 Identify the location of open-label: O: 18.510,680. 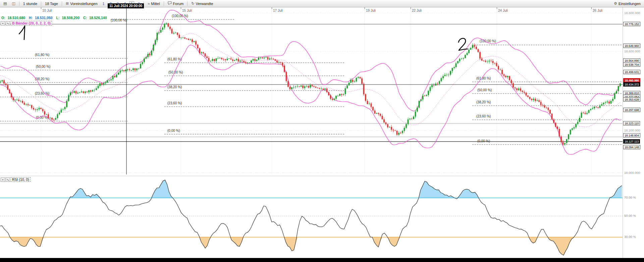
(14, 18).